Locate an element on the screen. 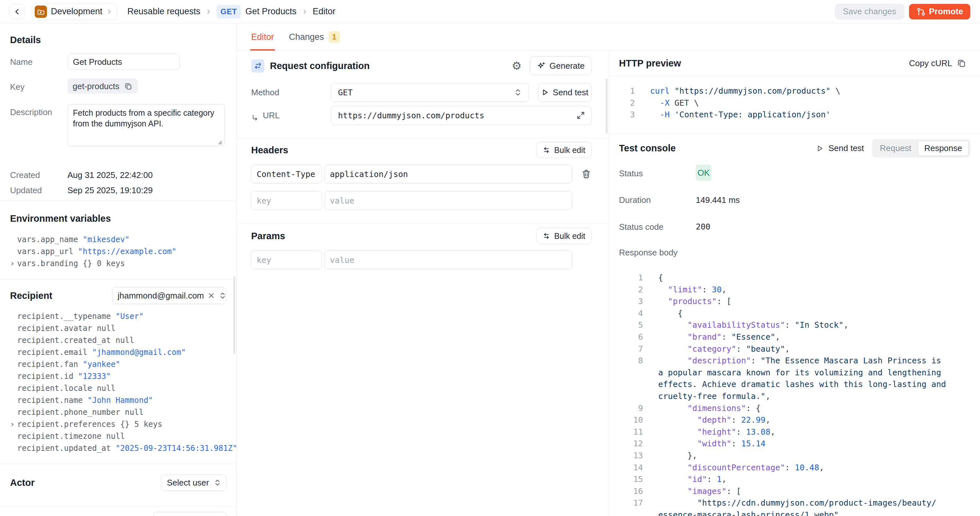  headers-bulk-edit-button: Bulk edit is located at coordinates (564, 150).